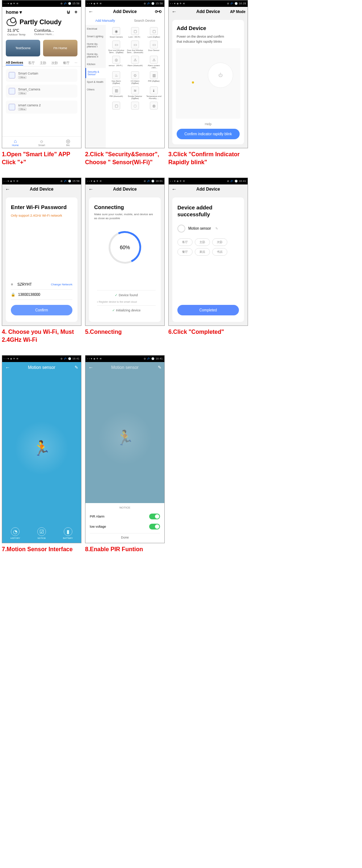 Image resolution: width=362 pixels, height=868 pixels. Describe the element at coordinates (96, 73) in the screenshot. I see `cat-security-sensor: Security & Sensor` at that location.